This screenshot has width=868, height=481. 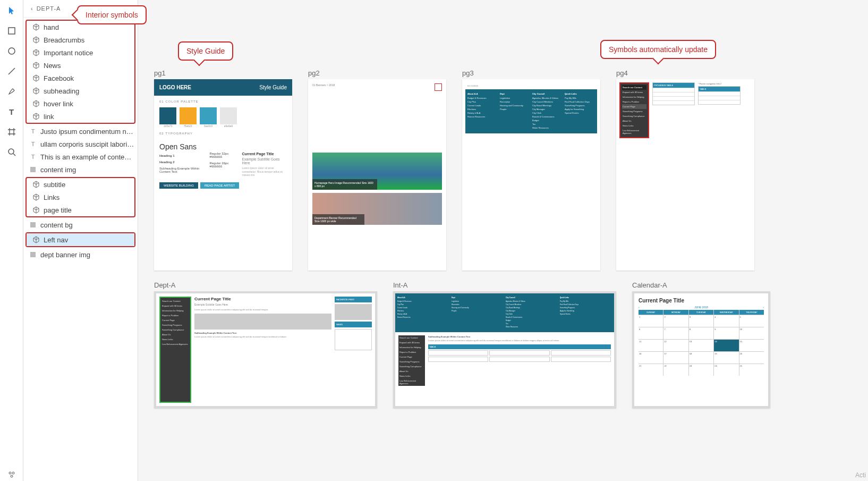 I want to click on artboard-label: Dept-A, so click(x=266, y=286).